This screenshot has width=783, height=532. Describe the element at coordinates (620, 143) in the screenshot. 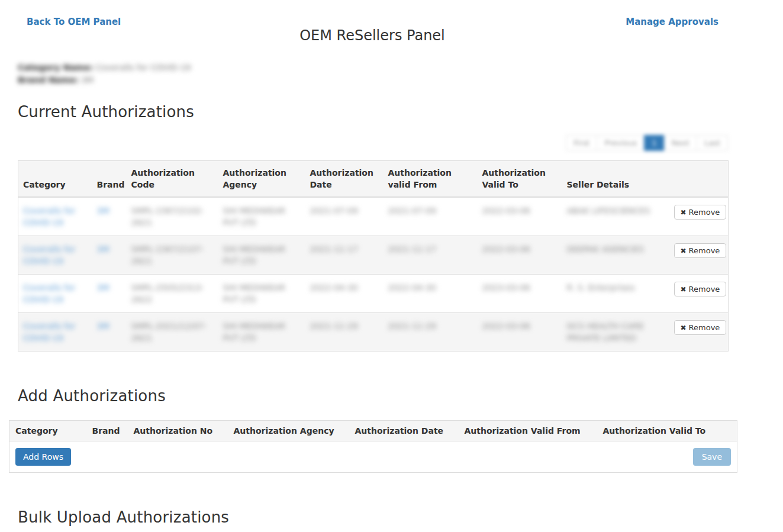

I see `pagination-previous: Previous` at that location.